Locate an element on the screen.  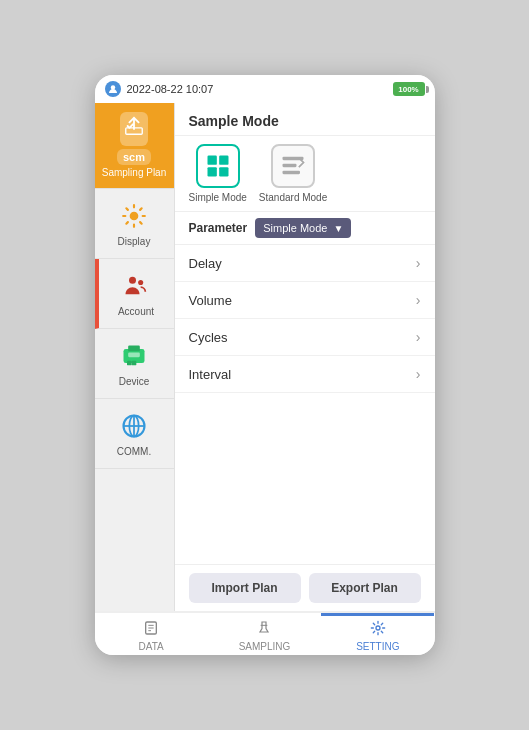
export-plan-button: Export Plan is located at coordinates (365, 588).